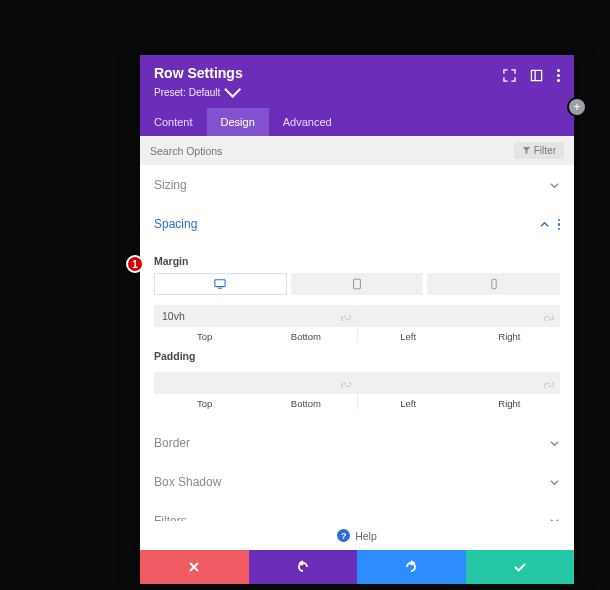 This screenshot has width=610, height=590. What do you see at coordinates (194, 567) in the screenshot?
I see `discard-button` at bounding box center [194, 567].